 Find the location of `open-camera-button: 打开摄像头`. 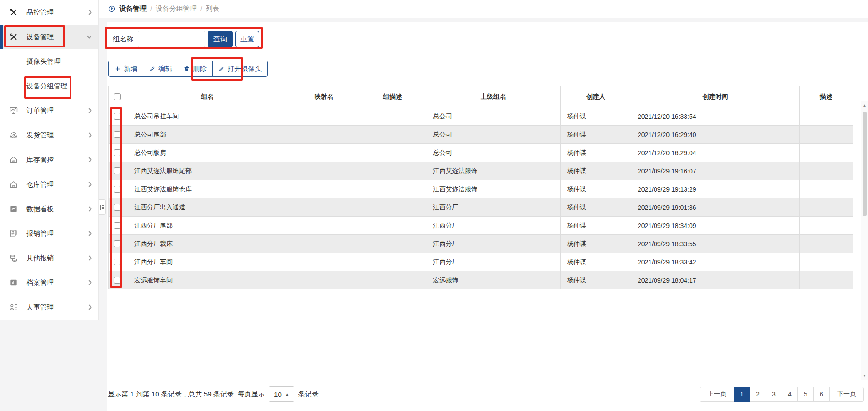

open-camera-button: 打开摄像头 is located at coordinates (240, 69).